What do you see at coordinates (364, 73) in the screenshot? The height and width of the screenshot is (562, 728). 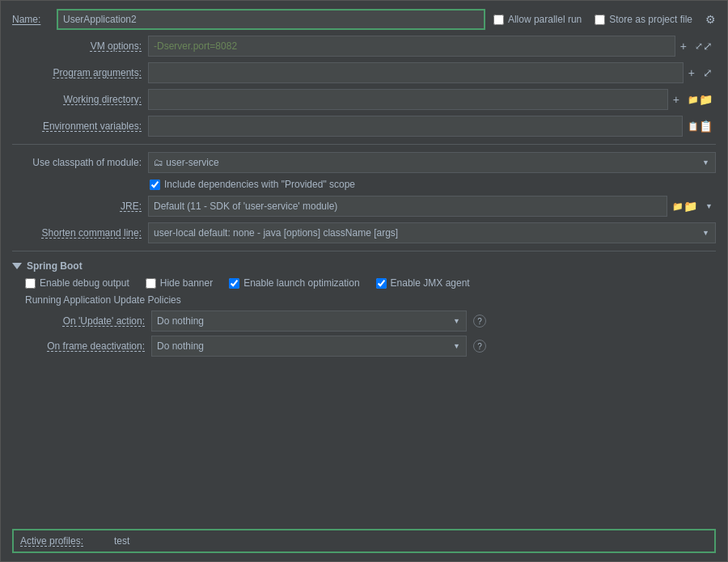 I see `program-arguments-row: Program arguments: + ⤢` at bounding box center [364, 73].